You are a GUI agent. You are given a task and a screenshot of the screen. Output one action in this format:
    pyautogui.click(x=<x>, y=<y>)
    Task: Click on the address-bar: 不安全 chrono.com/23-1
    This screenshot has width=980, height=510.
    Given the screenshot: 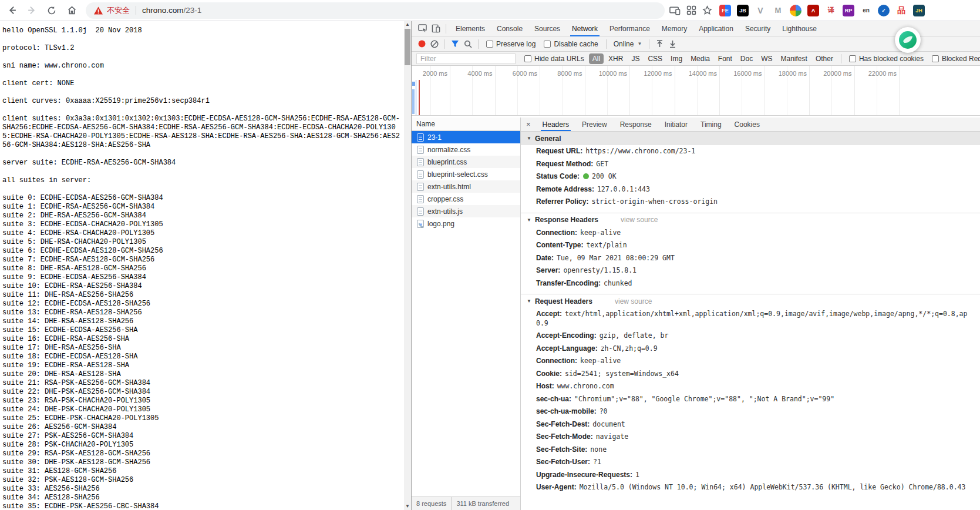 What is the action you would take?
    pyautogui.click(x=375, y=11)
    